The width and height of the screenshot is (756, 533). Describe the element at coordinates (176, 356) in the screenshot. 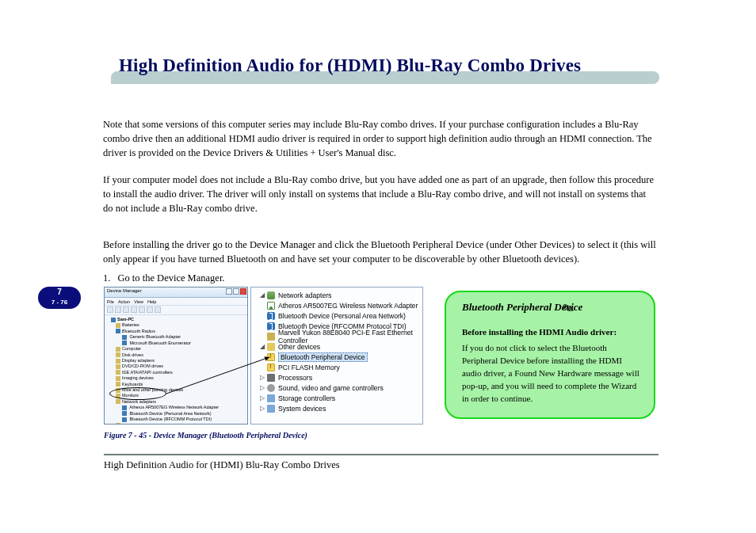

I see `screenshot-device-manager-small: Device Manager File Action View Help Sam…` at that location.